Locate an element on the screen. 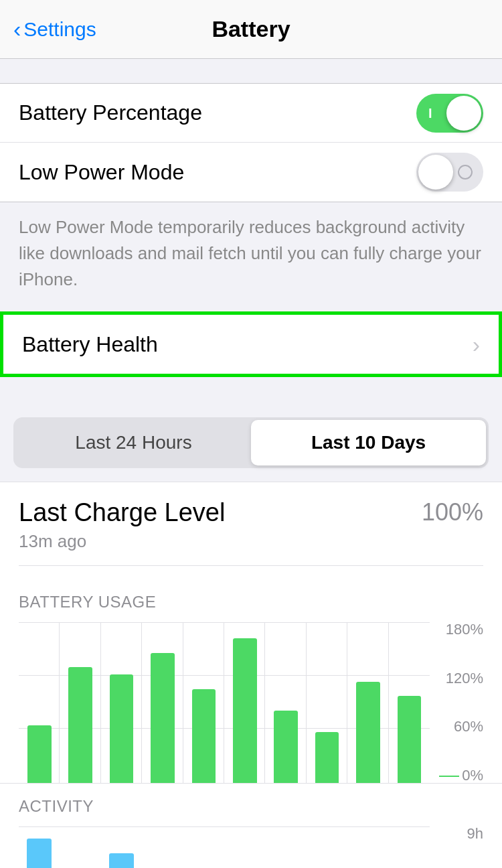 The image size is (502, 868). low-power-description: Low Power Mode temporarily reduces backg… is located at coordinates (251, 257).